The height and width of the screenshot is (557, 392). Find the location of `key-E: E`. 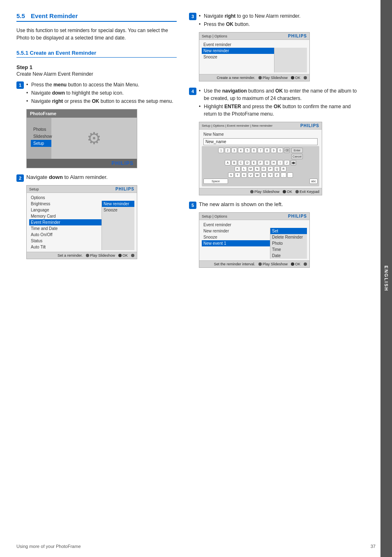

key-E: E is located at coordinates (254, 163).